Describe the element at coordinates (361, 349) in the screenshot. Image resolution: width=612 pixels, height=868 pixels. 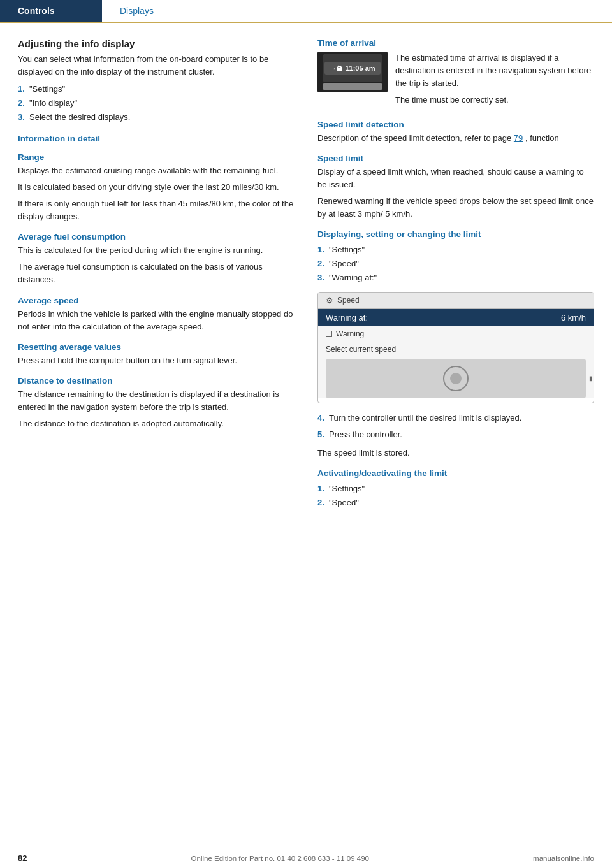
I see `select-speed-label: Select current speed` at that location.